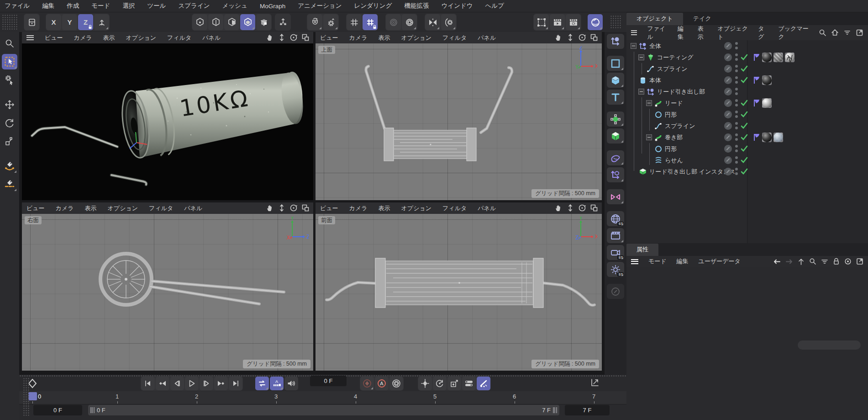 The image size is (868, 420). What do you see at coordinates (594, 37) in the screenshot?
I see `toggle-views-icon` at bounding box center [594, 37].